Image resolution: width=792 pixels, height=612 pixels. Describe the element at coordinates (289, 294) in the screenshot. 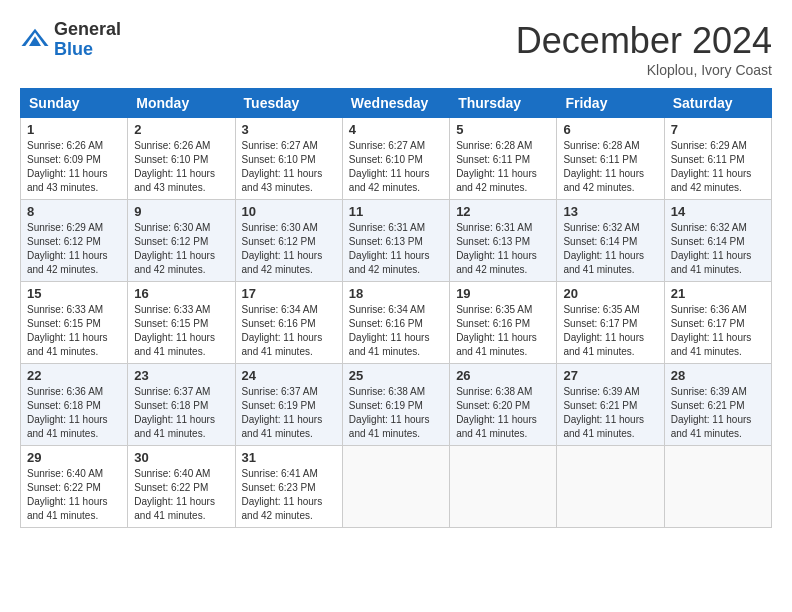

I see `day-number: 17` at that location.